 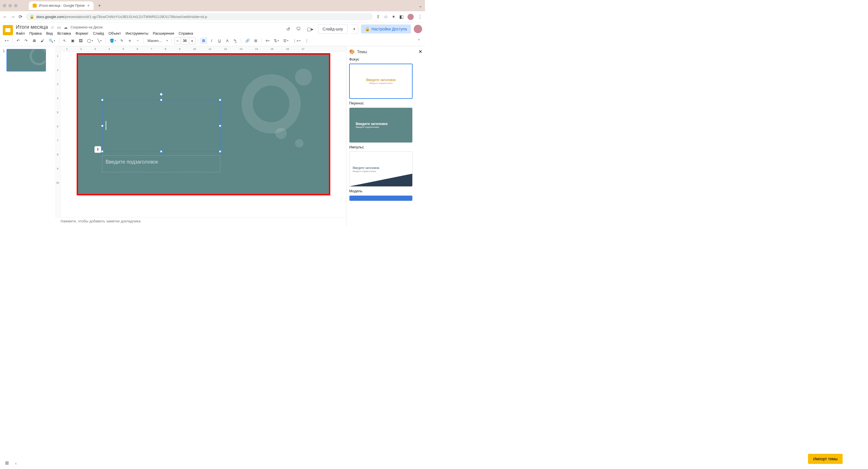 I want to click on sidepanel-icon: ◧, so click(x=402, y=17).